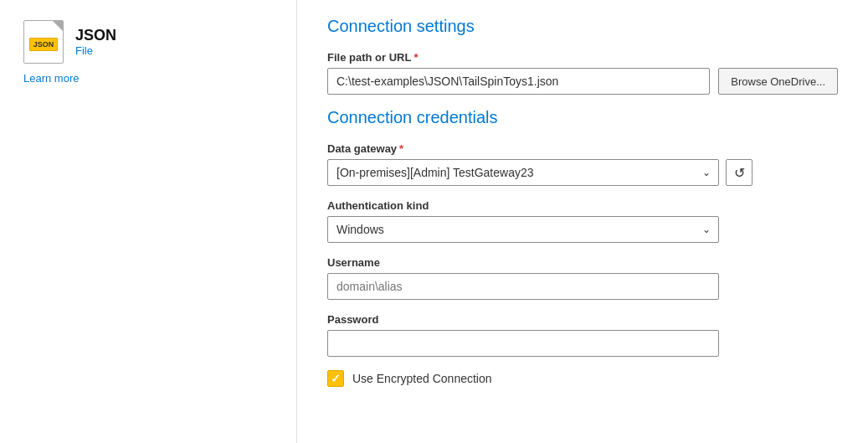 The image size is (868, 443). I want to click on connector-header: JSON JSON File, so click(148, 42).